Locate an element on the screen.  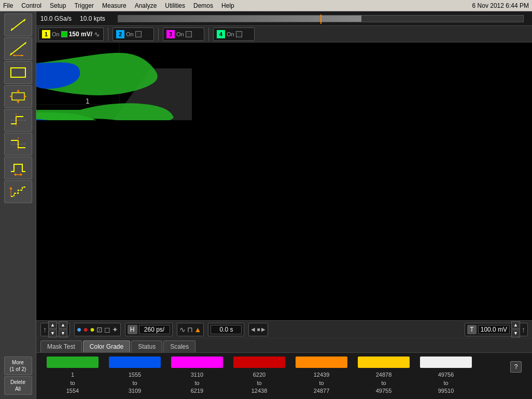
info-bar: 10.0 GSa/s 10.0 kpts is located at coordinates (284, 19).